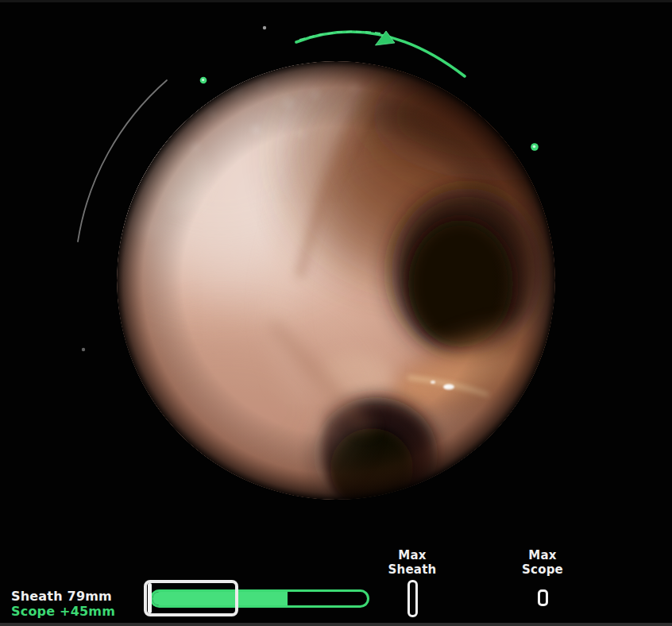  What do you see at coordinates (64, 612) in the screenshot?
I see `scope-depth-label: Scope +45mm` at bounding box center [64, 612].